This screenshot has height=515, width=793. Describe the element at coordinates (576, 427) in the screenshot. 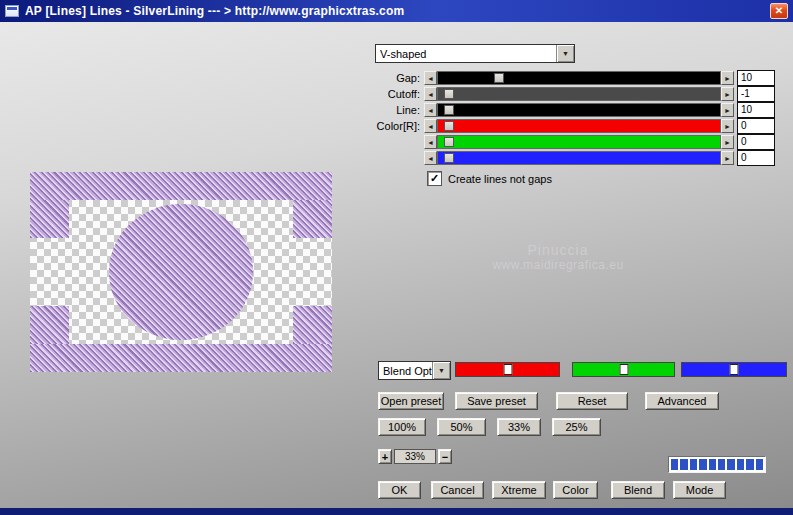

I see `zoom-25-button: 25%` at that location.